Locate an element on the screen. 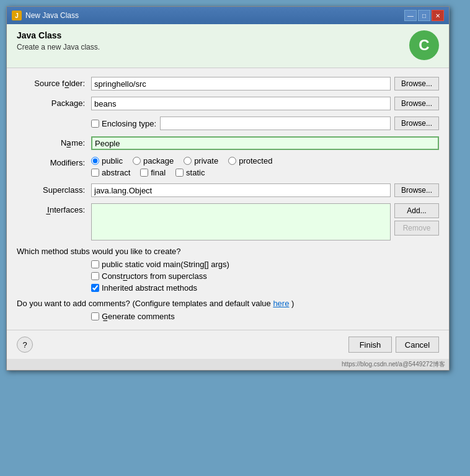  interfaces-area is located at coordinates (241, 222).